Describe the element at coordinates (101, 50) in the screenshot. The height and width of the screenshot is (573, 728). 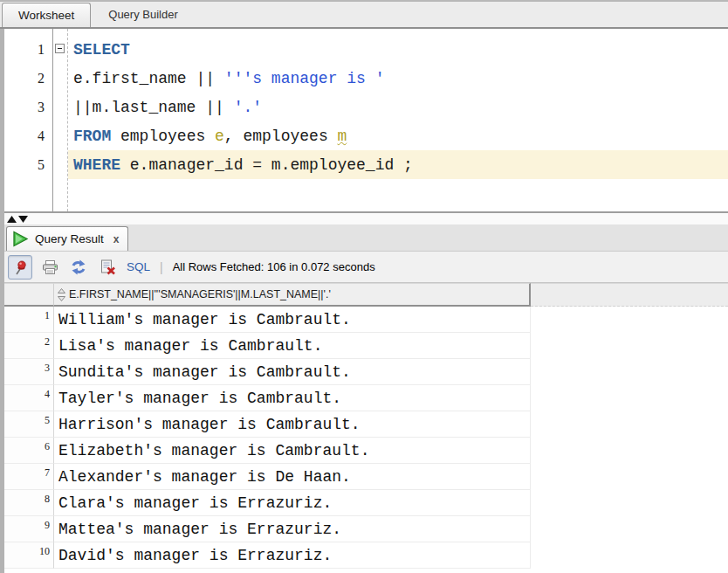
I see `code-token-keyword: SELECT` at that location.